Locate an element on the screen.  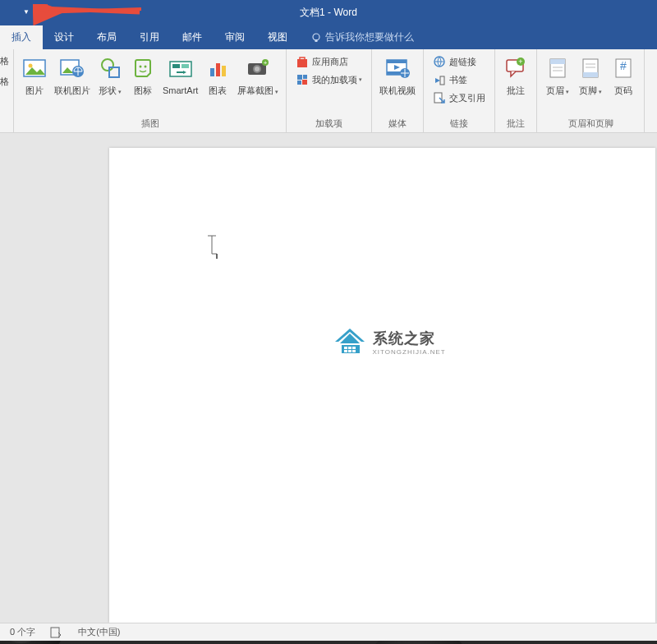
smartart-button: SmartArt is located at coordinates (181, 75).